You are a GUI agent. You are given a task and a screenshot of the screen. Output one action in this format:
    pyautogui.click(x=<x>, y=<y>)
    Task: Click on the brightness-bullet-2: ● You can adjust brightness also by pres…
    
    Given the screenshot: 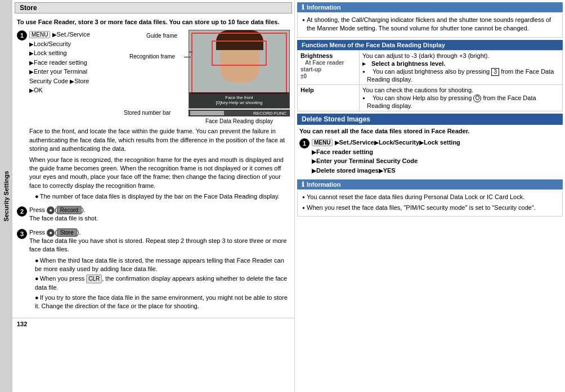 What is the action you would take?
    pyautogui.click(x=461, y=75)
    